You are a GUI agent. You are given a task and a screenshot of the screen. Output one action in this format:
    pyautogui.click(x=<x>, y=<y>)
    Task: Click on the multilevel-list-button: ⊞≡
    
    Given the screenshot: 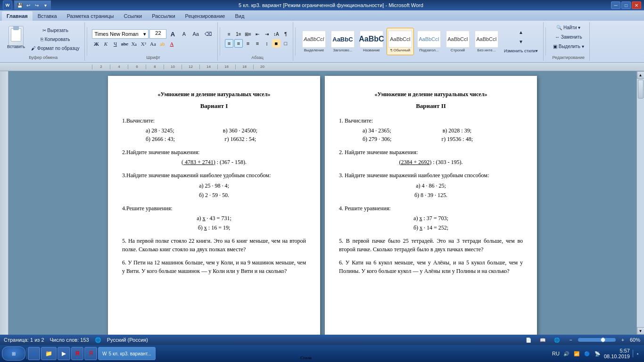 What is the action you would take?
    pyautogui.click(x=248, y=34)
    